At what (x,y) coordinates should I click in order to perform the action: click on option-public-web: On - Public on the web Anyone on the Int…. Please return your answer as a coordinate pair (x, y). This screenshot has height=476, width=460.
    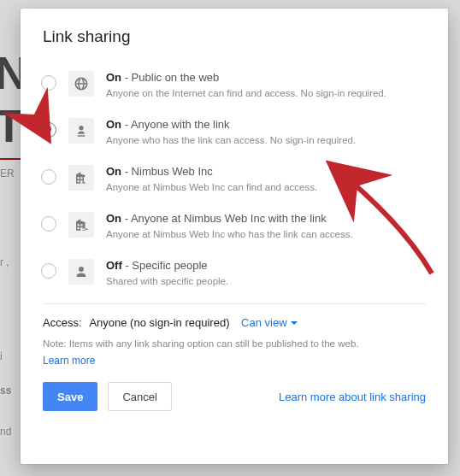
    Looking at the image, I should click on (233, 89).